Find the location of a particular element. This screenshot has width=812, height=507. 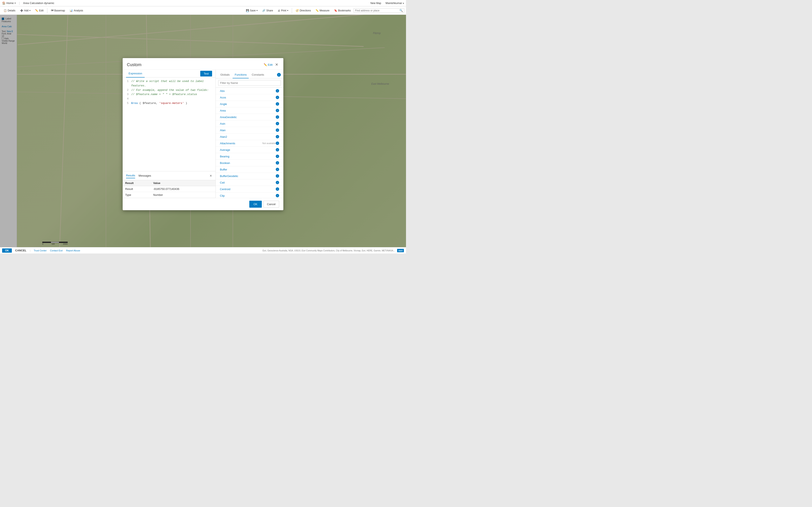

function-item-buffer: Buffer i is located at coordinates (250, 170).